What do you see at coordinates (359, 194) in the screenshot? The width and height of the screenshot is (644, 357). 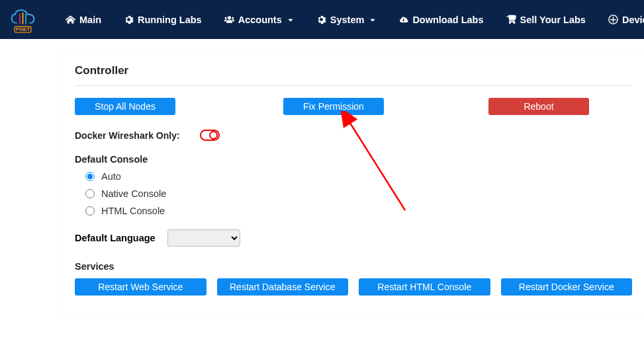 I see `console-option-native: Native Console` at bounding box center [359, 194].